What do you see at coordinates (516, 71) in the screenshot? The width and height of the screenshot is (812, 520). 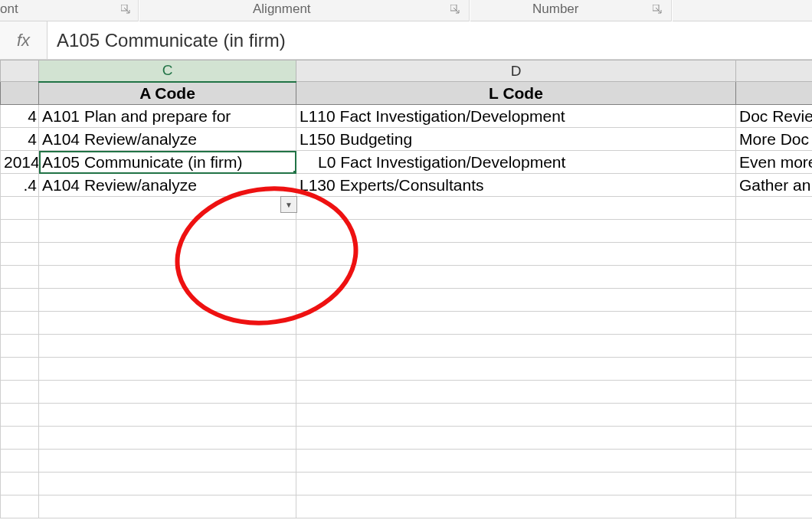 I see `column-header: D` at bounding box center [516, 71].